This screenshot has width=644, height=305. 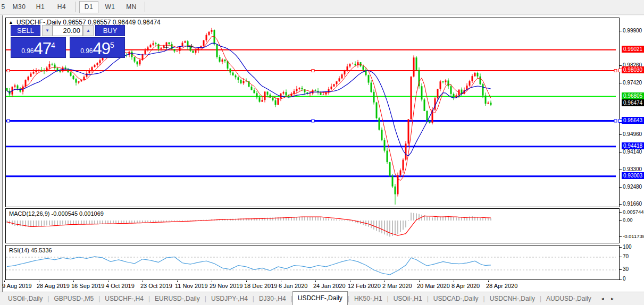 What do you see at coordinates (632, 262) in the screenshot?
I see `rsi-axis: 10070300` at bounding box center [632, 262].